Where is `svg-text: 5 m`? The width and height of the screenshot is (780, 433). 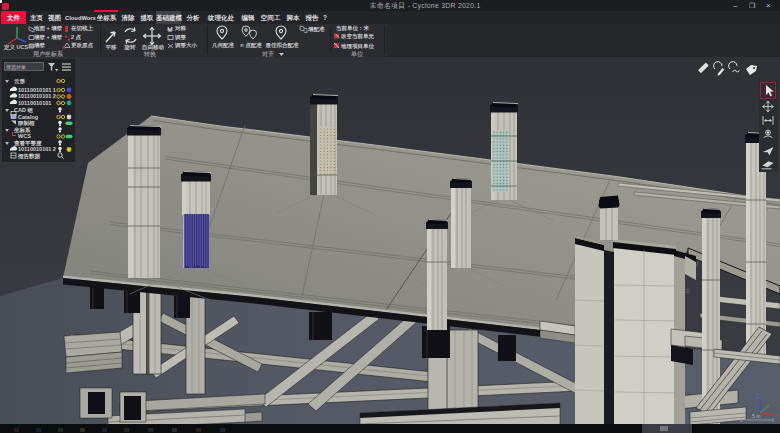 svg-text: 5 m is located at coordinates (756, 416).